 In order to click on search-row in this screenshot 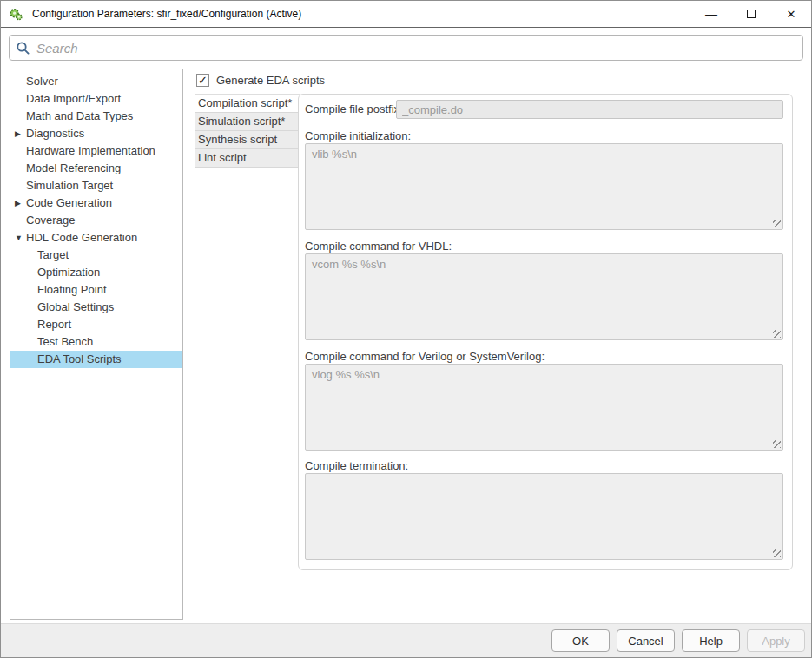, I will do `click(406, 49)`.